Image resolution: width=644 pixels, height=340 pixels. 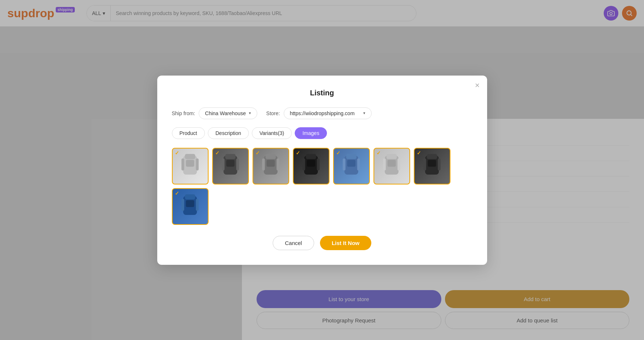 What do you see at coordinates (293, 243) in the screenshot?
I see `cancel-button: Cancel` at bounding box center [293, 243].